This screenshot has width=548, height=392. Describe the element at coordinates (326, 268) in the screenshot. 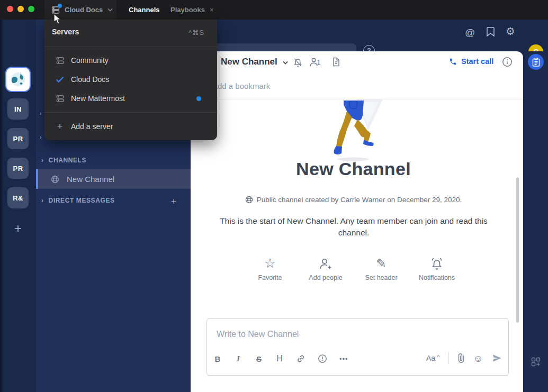

I see `add-people-button: Add people` at that location.